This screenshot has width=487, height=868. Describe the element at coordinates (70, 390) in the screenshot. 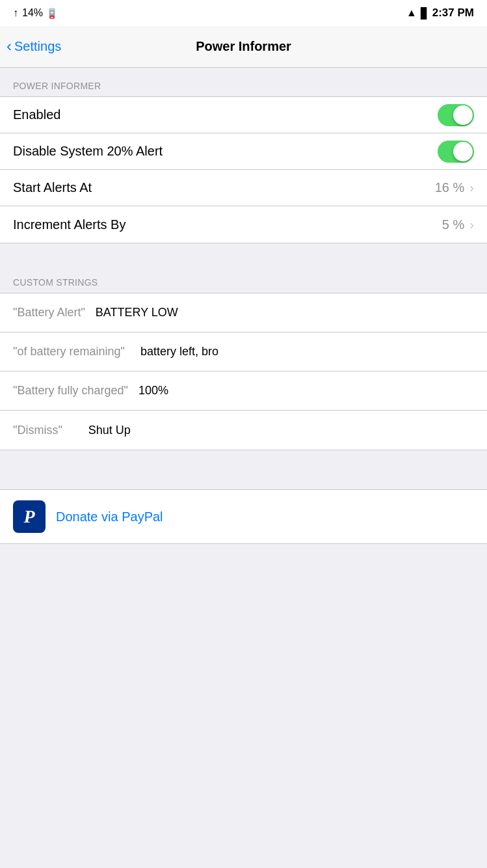

I see `battery-charged-original: "Battery fully charged"` at that location.